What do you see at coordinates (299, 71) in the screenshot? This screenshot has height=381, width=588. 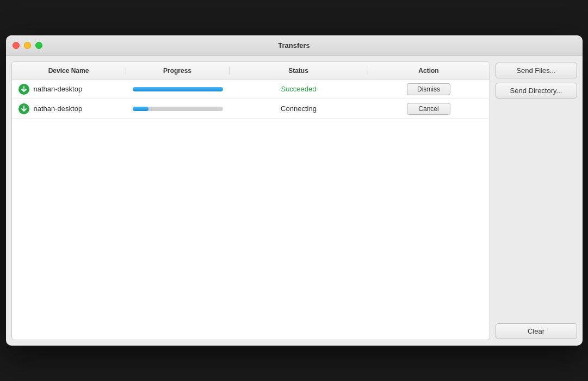 I see `header-status: Status` at bounding box center [299, 71].